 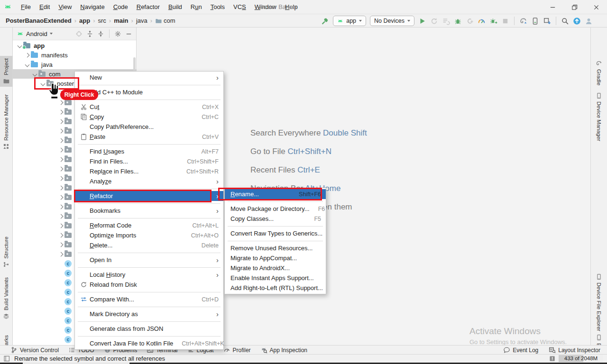 What do you see at coordinates (120, 7) in the screenshot?
I see `menubar-item-code: Code` at bounding box center [120, 7].